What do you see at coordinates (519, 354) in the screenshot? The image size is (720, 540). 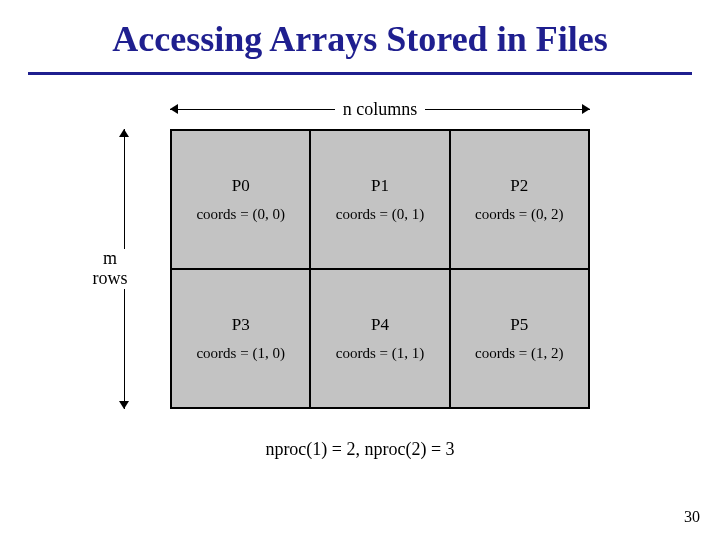 I see `coords-label: coords = (1, 2)` at bounding box center [519, 354].